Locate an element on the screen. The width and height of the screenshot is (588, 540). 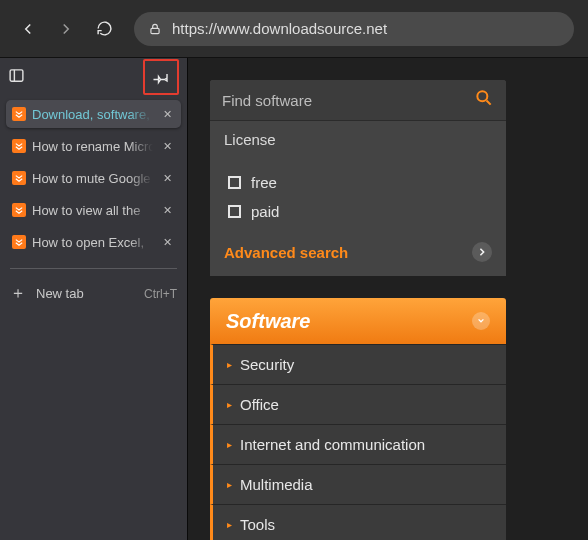
tab-item: How to mute Google ✕ is located at coordinates (94, 178).